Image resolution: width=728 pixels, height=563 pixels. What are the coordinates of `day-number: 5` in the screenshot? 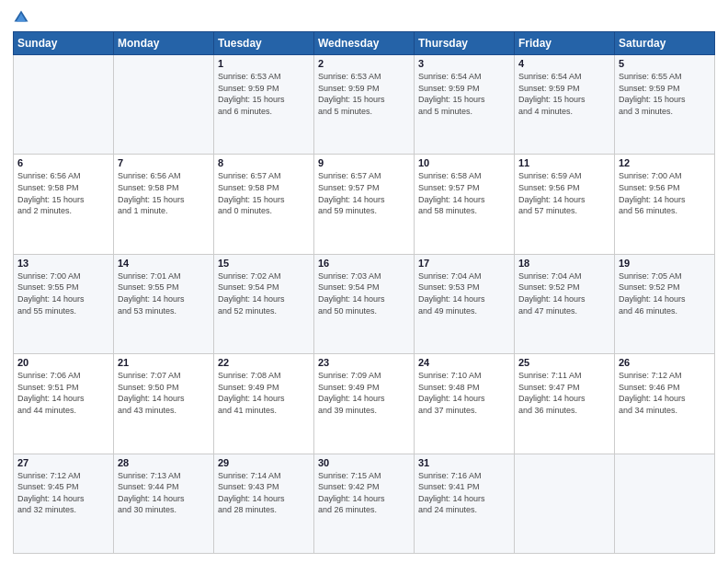 It's located at (665, 63).